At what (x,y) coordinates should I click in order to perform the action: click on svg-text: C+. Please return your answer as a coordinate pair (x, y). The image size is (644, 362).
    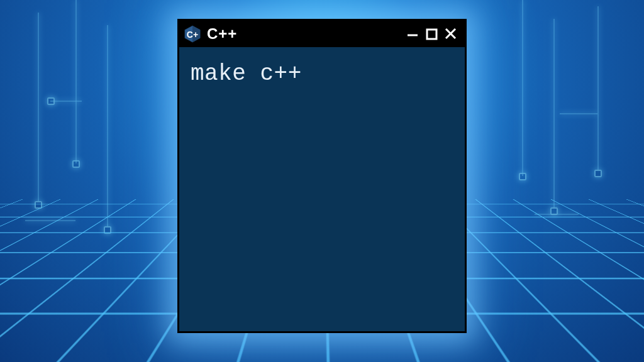
    Looking at the image, I should click on (192, 35).